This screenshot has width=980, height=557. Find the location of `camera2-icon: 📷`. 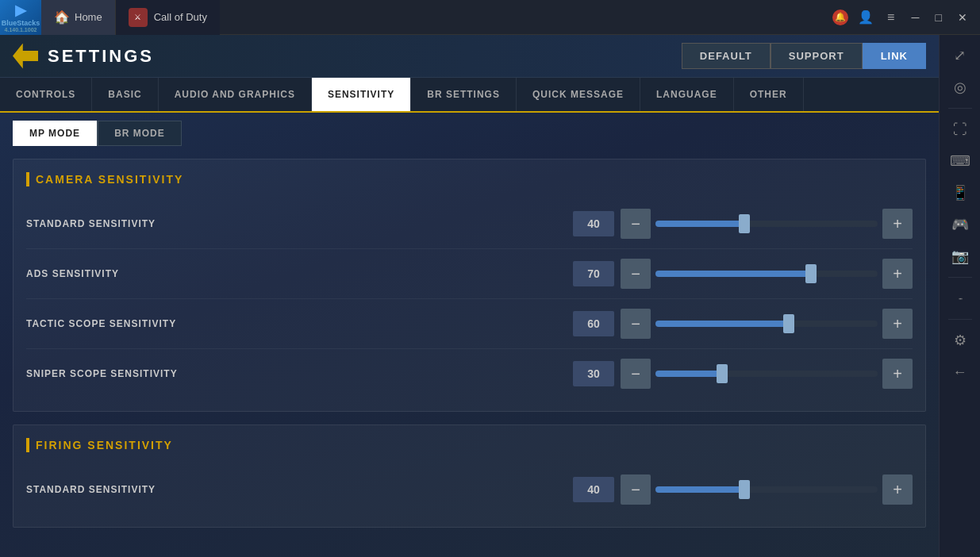

camera2-icon: 📷 is located at coordinates (960, 256).